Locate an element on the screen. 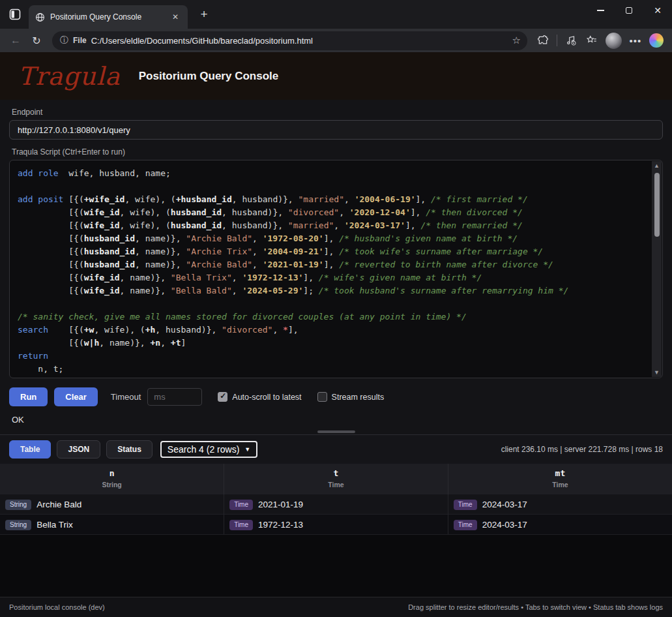 This screenshot has width=672, height=617. status-text: OK is located at coordinates (336, 420).